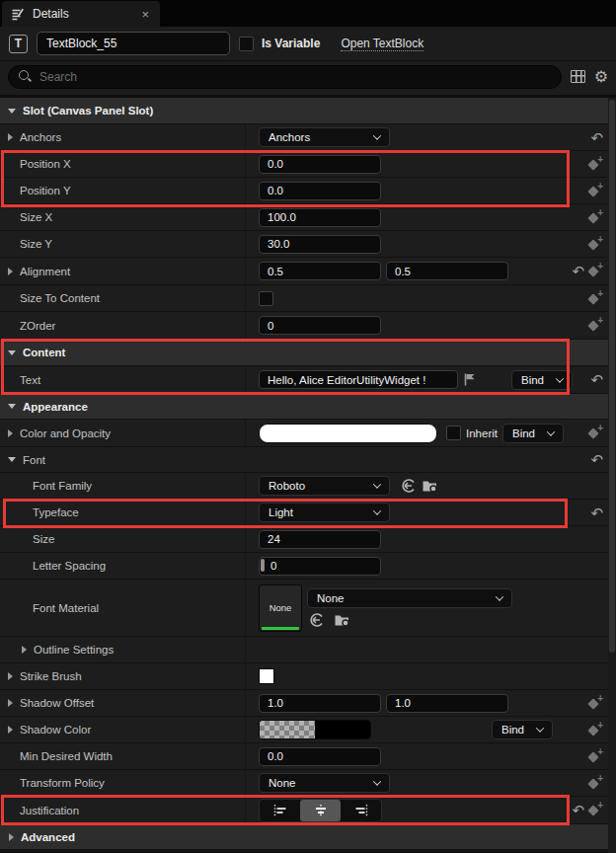  What do you see at coordinates (295, 77) in the screenshot?
I see `search-input` at bounding box center [295, 77].